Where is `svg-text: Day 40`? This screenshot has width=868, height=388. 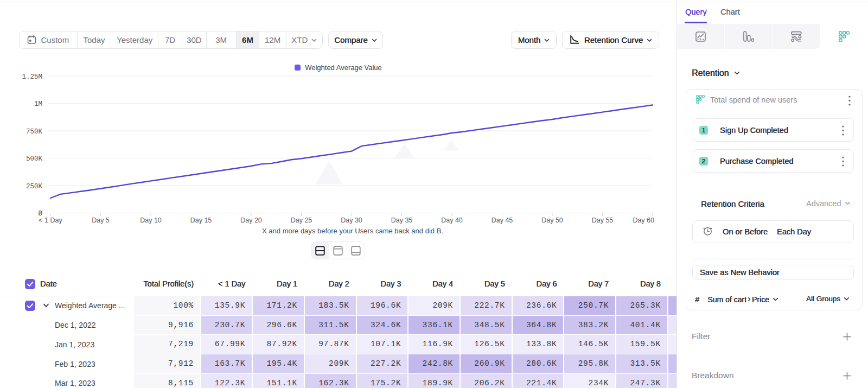 svg-text: Day 40 is located at coordinates (452, 220).